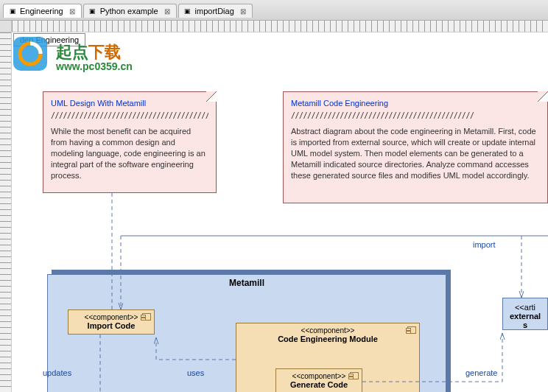 The width and height of the screenshot is (548, 392). Describe the element at coordinates (319, 385) in the screenshot. I see `component-name: Generate Code` at that location.